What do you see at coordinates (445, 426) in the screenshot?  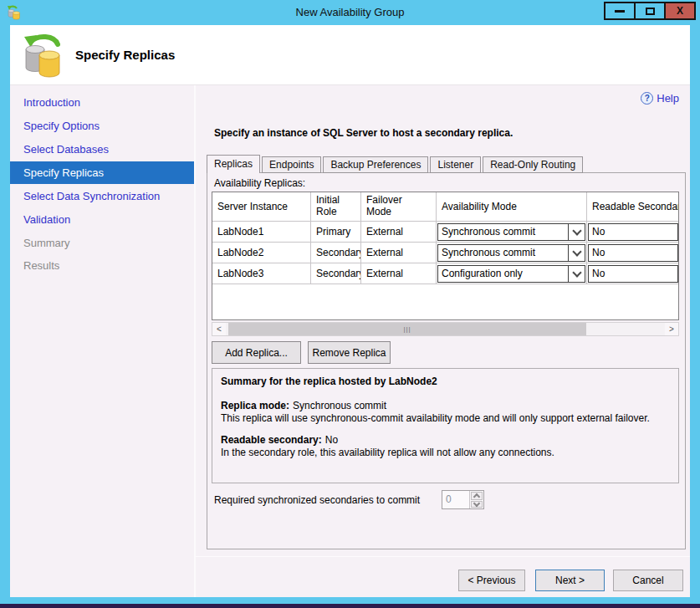 I see `replica-summary-panel: Summary for the replica hosted by LabNod…` at bounding box center [445, 426].